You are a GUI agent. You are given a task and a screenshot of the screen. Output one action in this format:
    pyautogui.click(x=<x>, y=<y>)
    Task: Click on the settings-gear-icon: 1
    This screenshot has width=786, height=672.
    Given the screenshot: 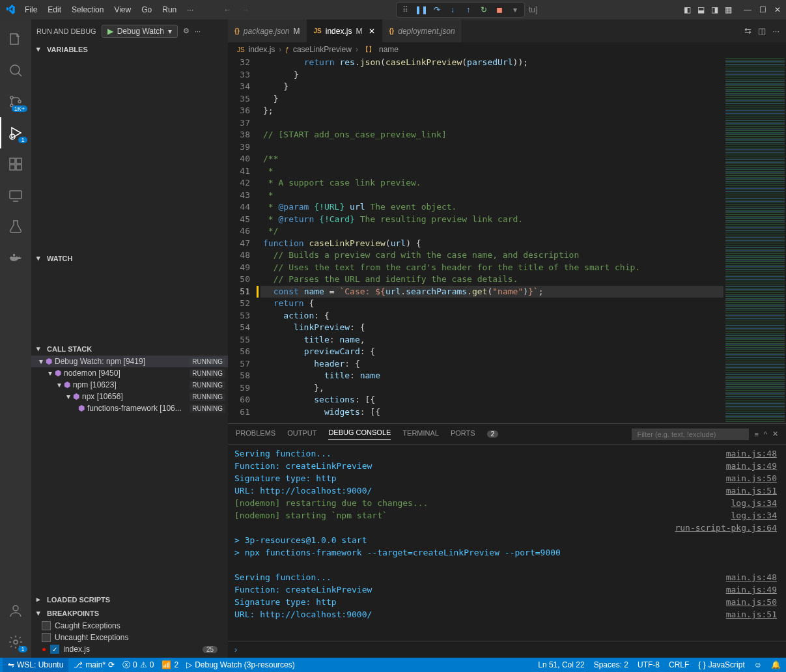 What is the action you would take?
    pyautogui.click(x=16, y=642)
    